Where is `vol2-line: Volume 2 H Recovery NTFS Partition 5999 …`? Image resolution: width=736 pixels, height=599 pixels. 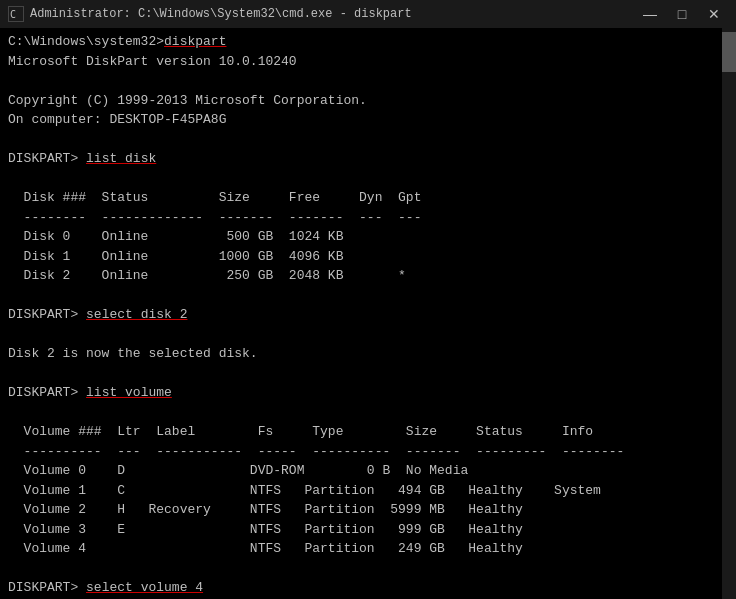
vol2-line: Volume 2 H Recovery NTFS Partition 5999 … is located at coordinates (368, 510).